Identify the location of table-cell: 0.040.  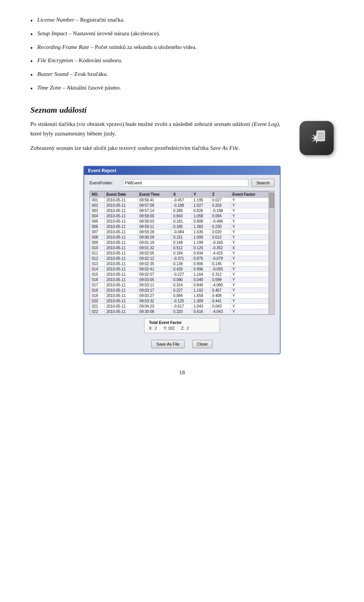
(201, 280).